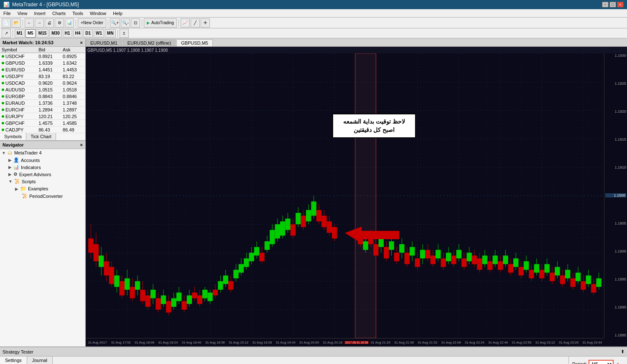 The image size is (627, 364). What do you see at coordinates (195, 43) in the screenshot?
I see `chart-tab-gbpusd-m5: GBPUSD,M5` at bounding box center [195, 43].